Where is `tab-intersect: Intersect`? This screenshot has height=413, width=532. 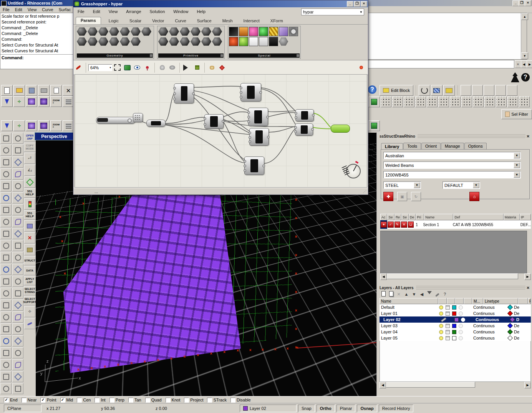
tab-intersect: Intersect is located at coordinates (252, 22).